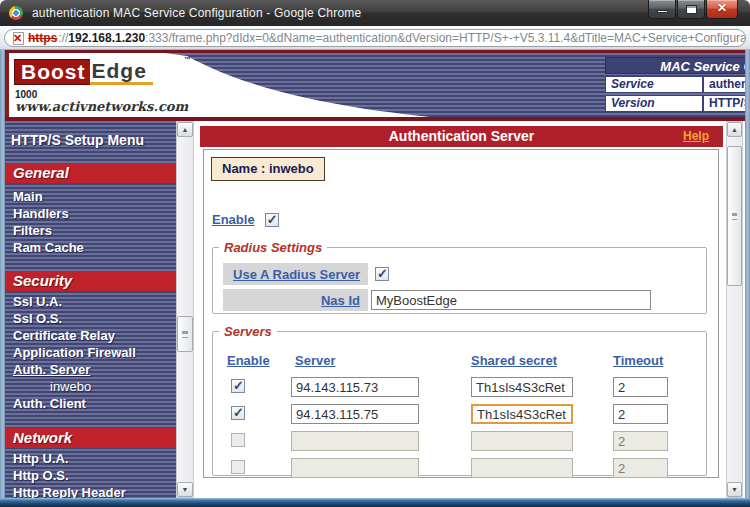  I want to click on radius-settings-group: Radius Settings Use A Radius Server Nas …, so click(460, 277).